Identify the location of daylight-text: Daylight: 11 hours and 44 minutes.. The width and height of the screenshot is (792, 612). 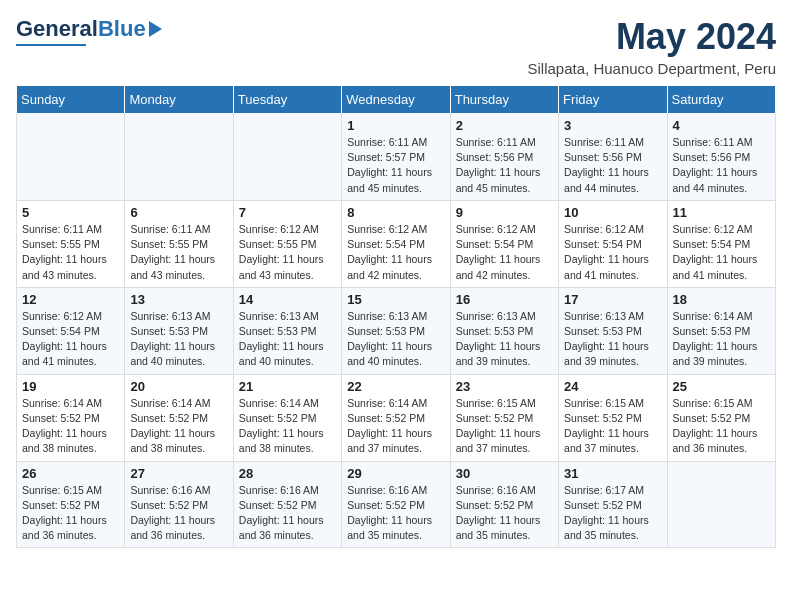
(606, 180).